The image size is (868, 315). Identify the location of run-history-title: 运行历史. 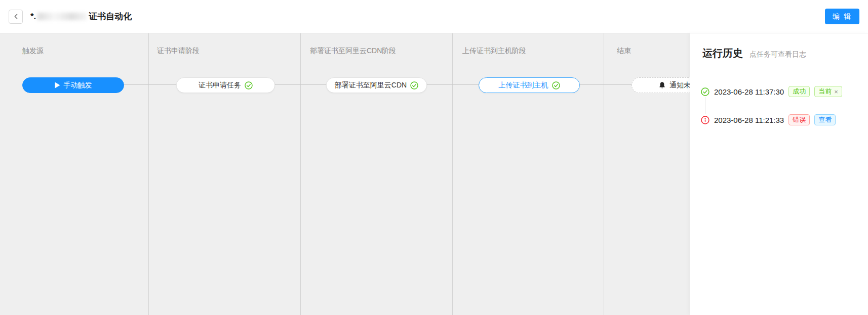
(723, 54).